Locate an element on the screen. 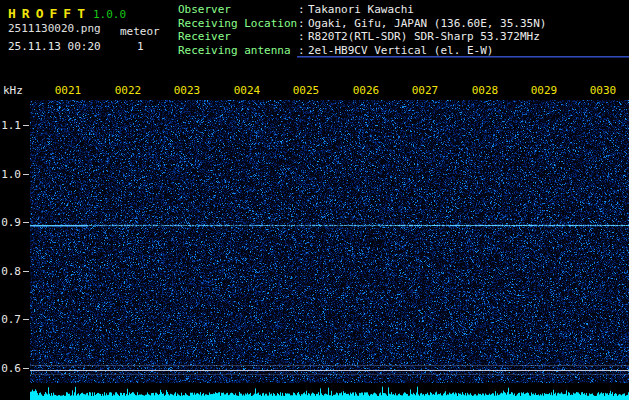 This screenshot has width=629, height=400. info-label: Receiving Location is located at coordinates (238, 24).